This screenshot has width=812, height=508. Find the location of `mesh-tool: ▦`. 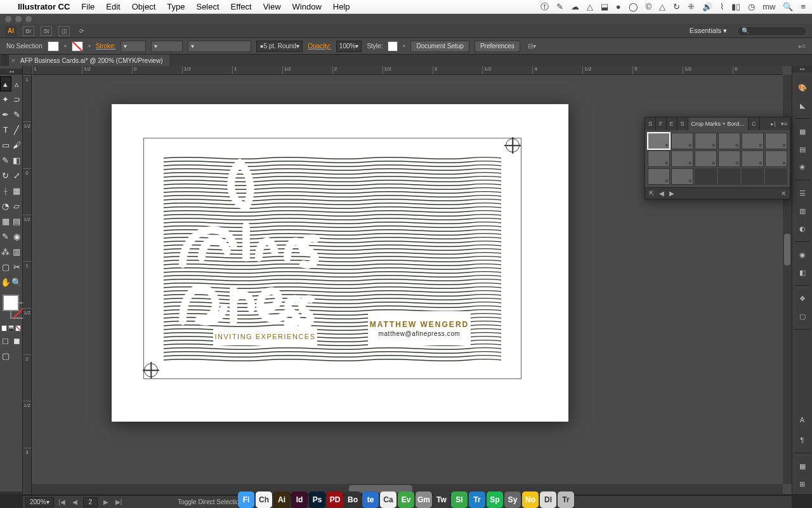

mesh-tool: ▦ is located at coordinates (6, 221).